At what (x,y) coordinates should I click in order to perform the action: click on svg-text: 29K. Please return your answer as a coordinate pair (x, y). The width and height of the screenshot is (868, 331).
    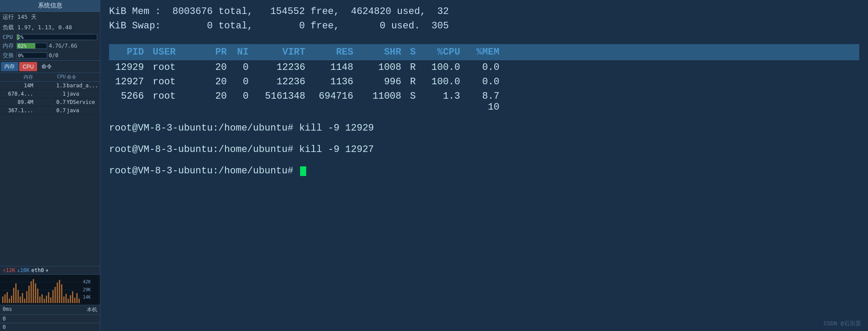
    Looking at the image, I should click on (87, 290).